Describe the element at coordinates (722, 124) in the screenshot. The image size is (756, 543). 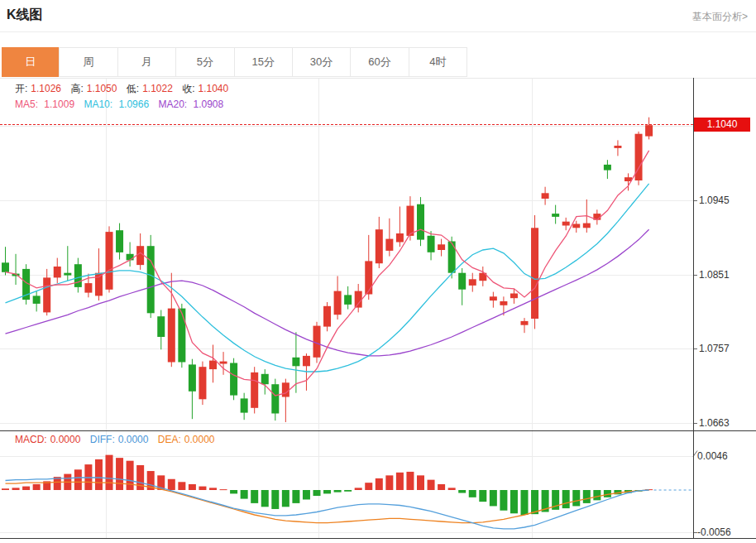
I see `current-price-tag: 1.1040` at that location.